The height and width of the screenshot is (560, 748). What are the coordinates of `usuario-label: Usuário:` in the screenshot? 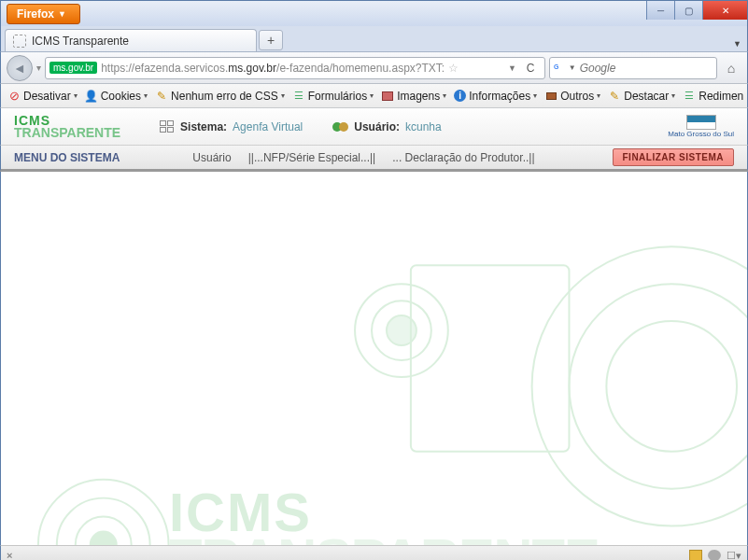 It's located at (377, 127).